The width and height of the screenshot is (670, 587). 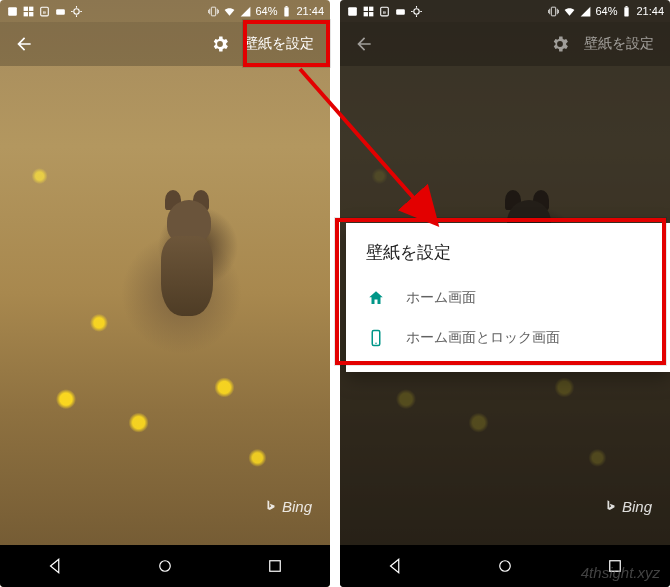 What do you see at coordinates (189, 260) in the screenshot?
I see `wallpaper-subject-fox` at bounding box center [189, 260].